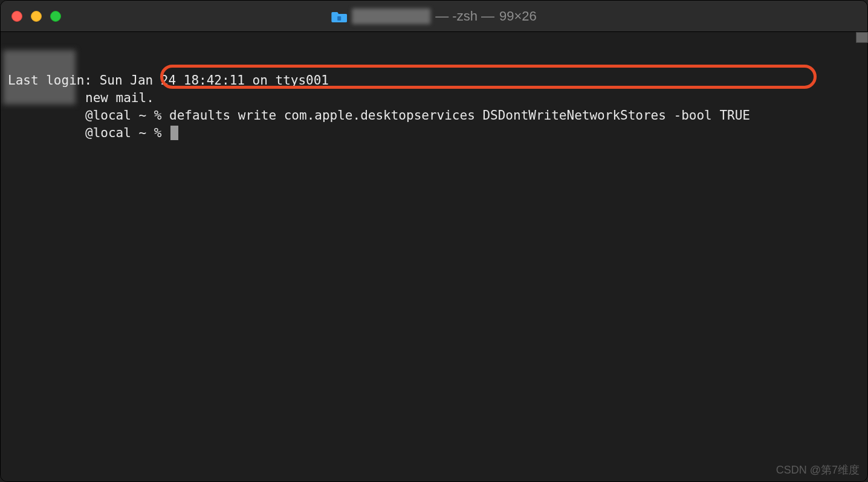 The height and width of the screenshot is (482, 868). I want to click on traffic-lights, so click(36, 16).